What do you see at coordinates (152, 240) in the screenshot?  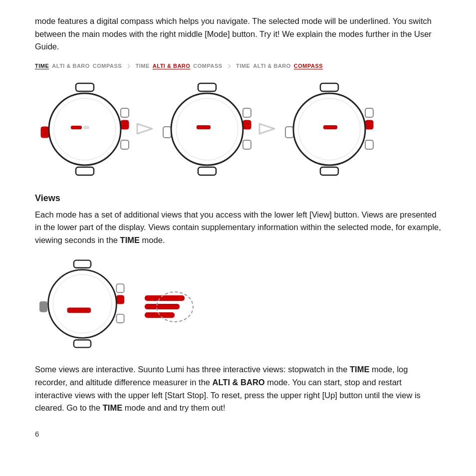 I see `views-text-end: mode.` at bounding box center [152, 240].